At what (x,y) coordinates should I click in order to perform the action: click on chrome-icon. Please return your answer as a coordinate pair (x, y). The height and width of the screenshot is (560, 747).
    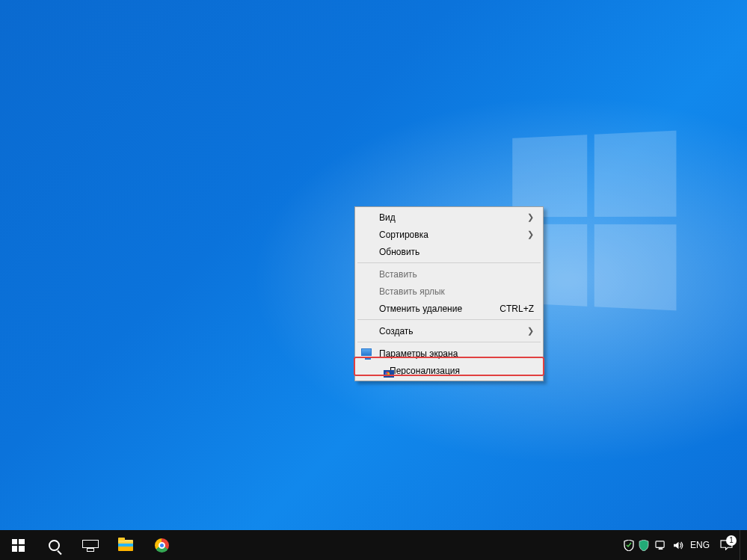
    Looking at the image, I should click on (162, 546).